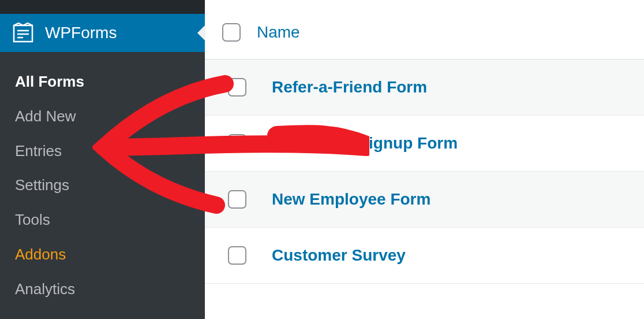  Describe the element at coordinates (103, 7) in the screenshot. I see `sidebar-top-bar` at that location.